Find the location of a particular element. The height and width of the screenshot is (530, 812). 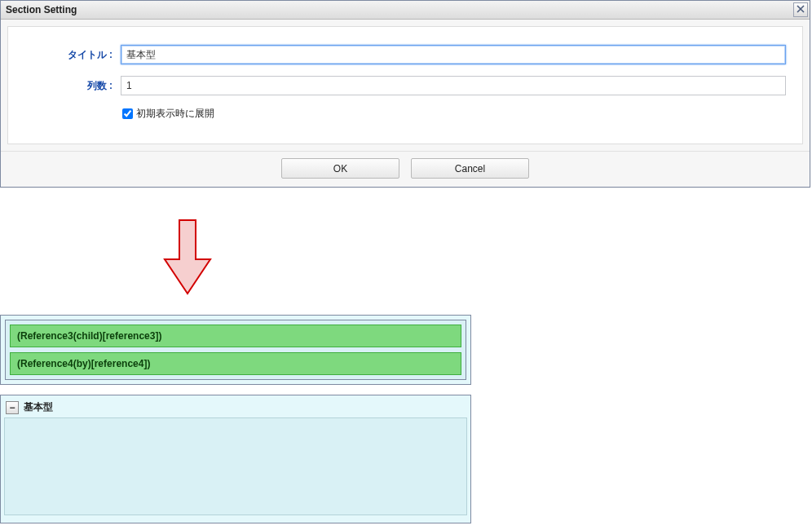

title-input is located at coordinates (453, 55).